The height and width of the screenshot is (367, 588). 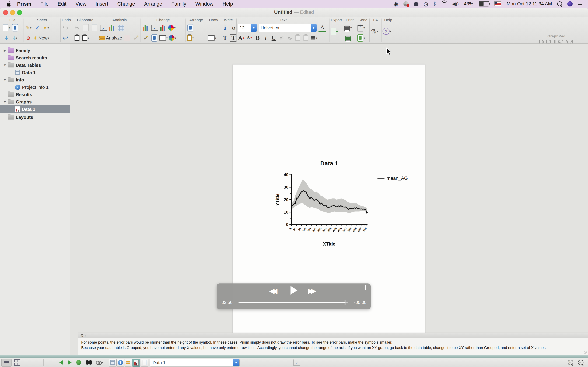 What do you see at coordinates (15, 28) in the screenshot?
I see `open-file-button` at bounding box center [15, 28].